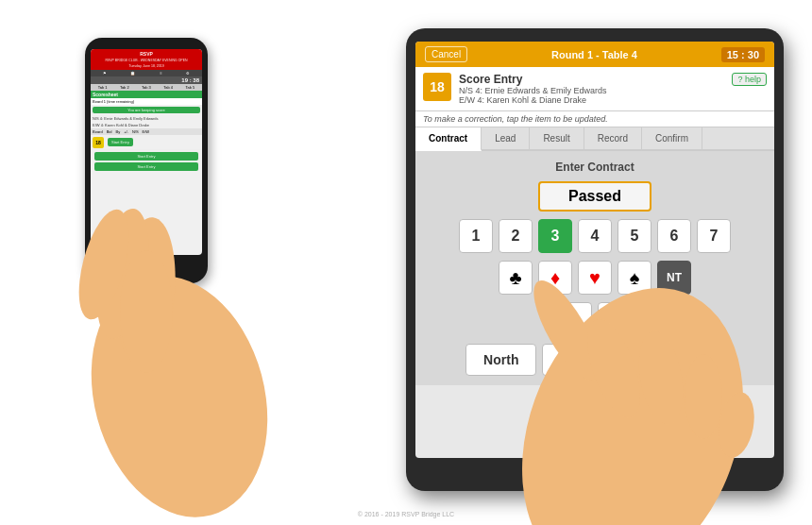 Image resolution: width=812 pixels, height=525 pixels. I want to click on suit-row: ♣ ♦ ♥ ♠ NT, so click(595, 278).